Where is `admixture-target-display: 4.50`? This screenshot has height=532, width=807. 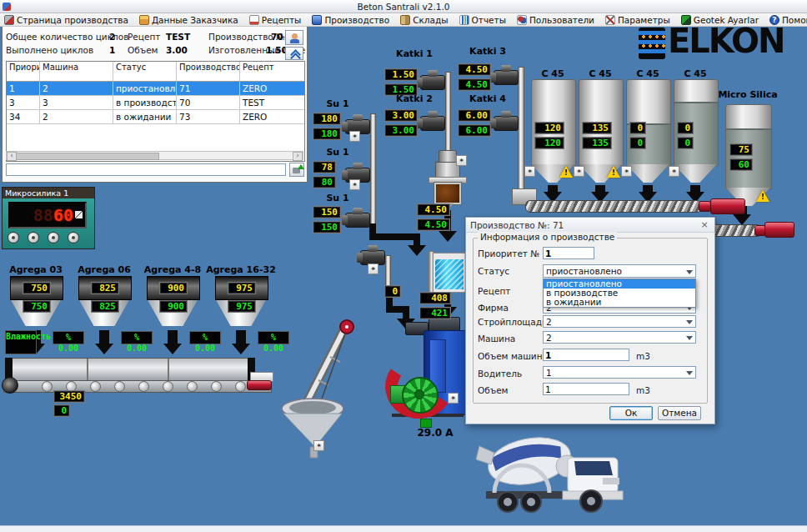
admixture-target-display: 4.50 is located at coordinates (434, 210).